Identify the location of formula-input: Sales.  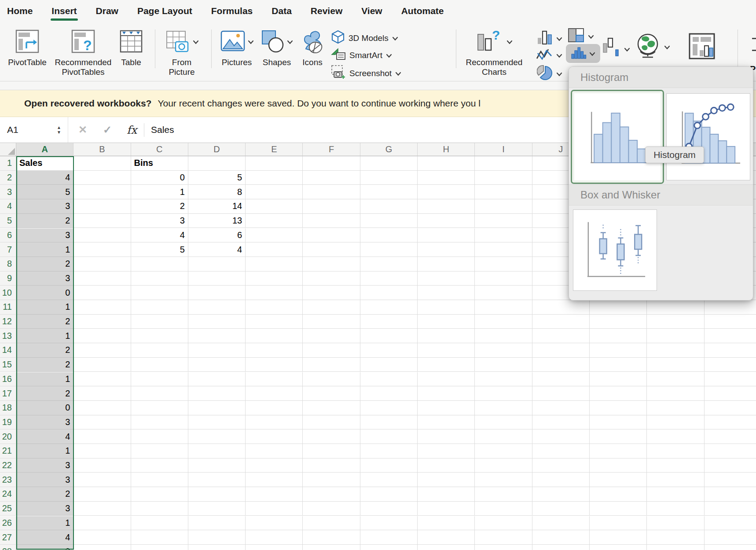
(163, 130).